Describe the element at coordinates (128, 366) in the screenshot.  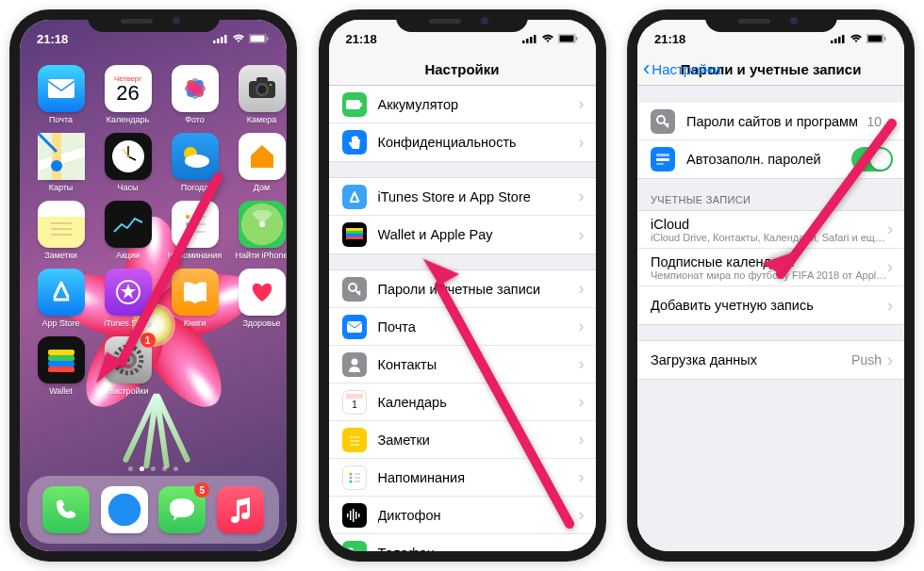
I see `app-settings: 1Настройки` at that location.